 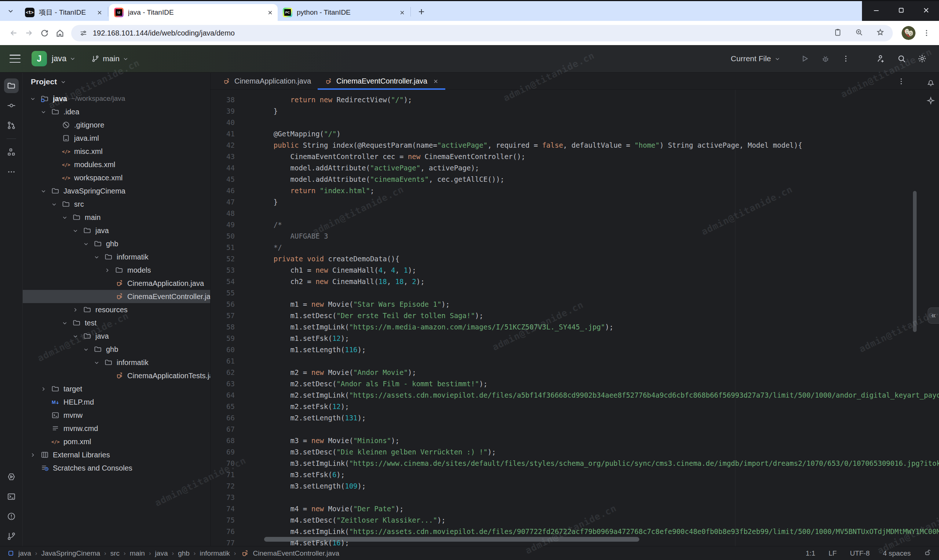 I want to click on line-number: 52, so click(x=223, y=259).